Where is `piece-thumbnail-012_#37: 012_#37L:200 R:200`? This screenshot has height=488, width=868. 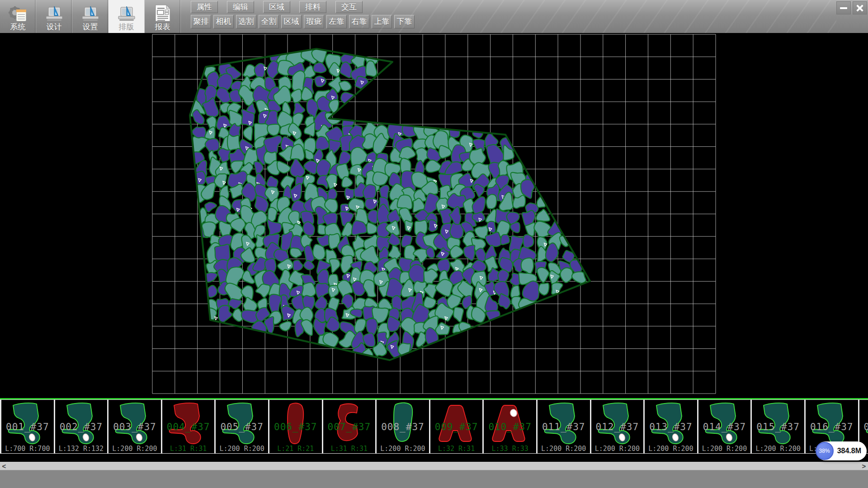 piece-thumbnail-012_#37: 012_#37L:200 R:200 is located at coordinates (618, 427).